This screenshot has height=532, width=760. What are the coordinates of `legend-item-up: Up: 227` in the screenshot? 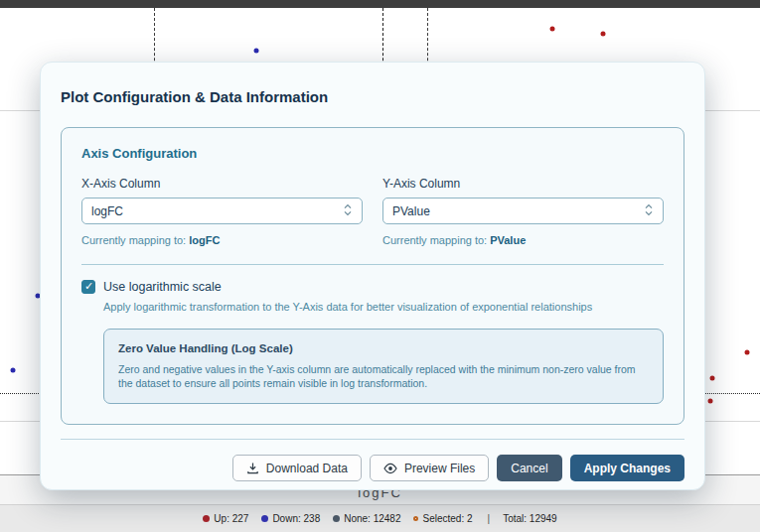 It's located at (226, 518).